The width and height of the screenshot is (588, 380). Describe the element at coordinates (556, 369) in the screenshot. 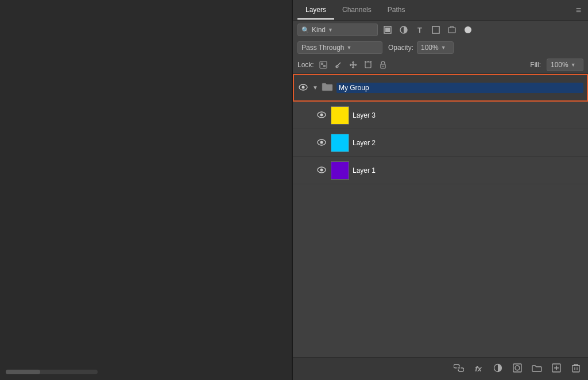

I see `new-layer-icon` at that location.